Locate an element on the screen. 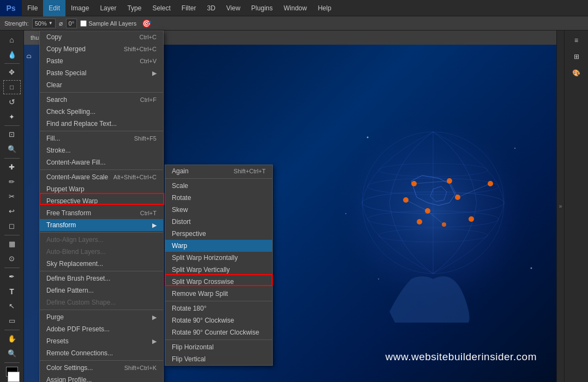  menu-select: Select is located at coordinates (161, 8).